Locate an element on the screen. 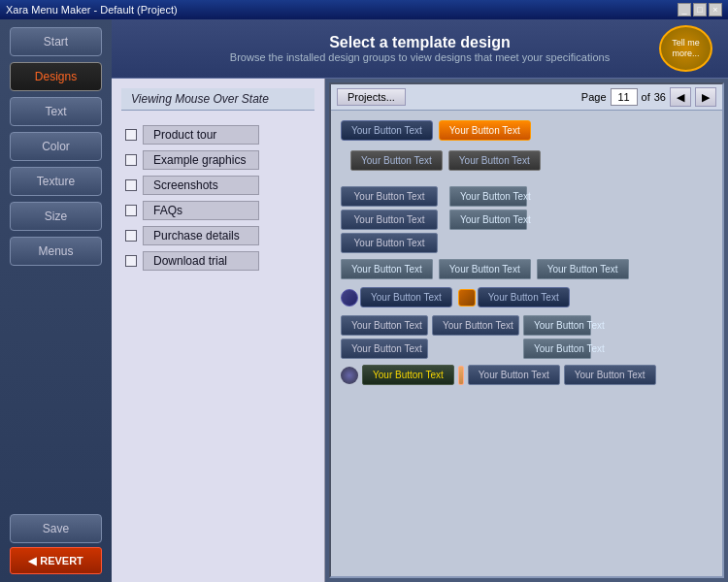  design-item-example-graphics: Example graphics is located at coordinates (217, 160).